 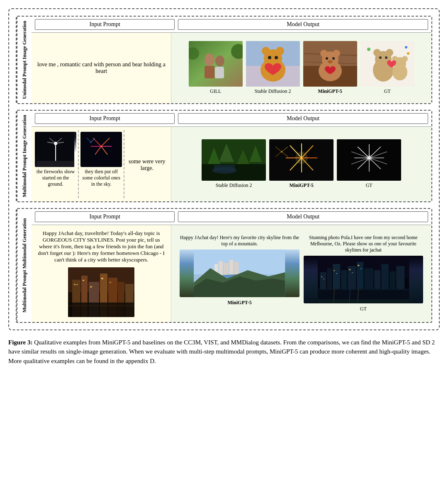 What do you see at coordinates (101, 274) in the screenshot?
I see `row3-input-area: Happy JAchat day, traveltribe! Today's a…` at bounding box center [101, 274].